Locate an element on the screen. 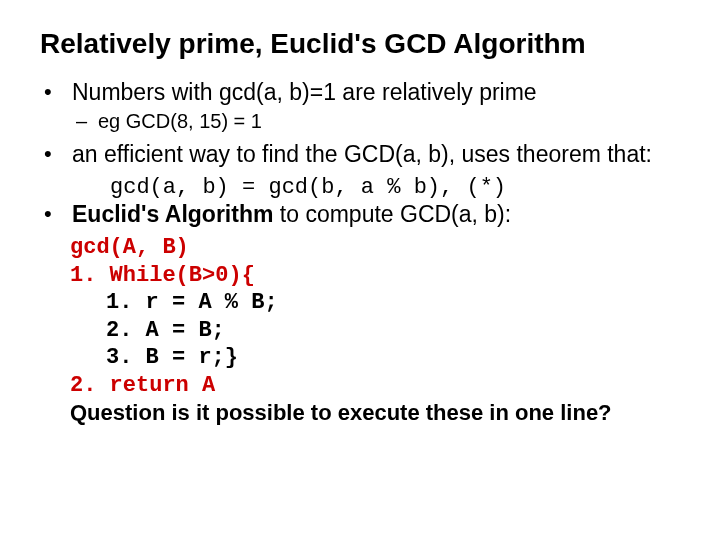 This screenshot has height=540, width=720. theorem-line: gcd(a, b) = gcd(b, a % b), (*) is located at coordinates (395, 188).